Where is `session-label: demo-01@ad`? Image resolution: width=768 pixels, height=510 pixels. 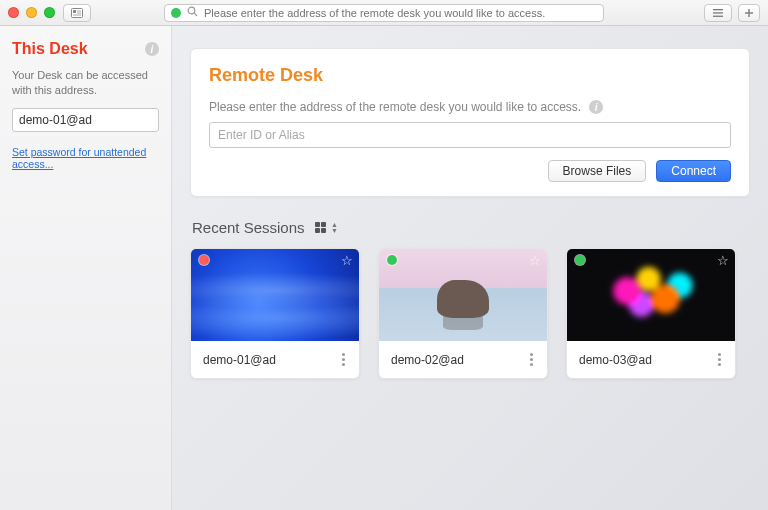 session-label: demo-01@ad is located at coordinates (240, 360).